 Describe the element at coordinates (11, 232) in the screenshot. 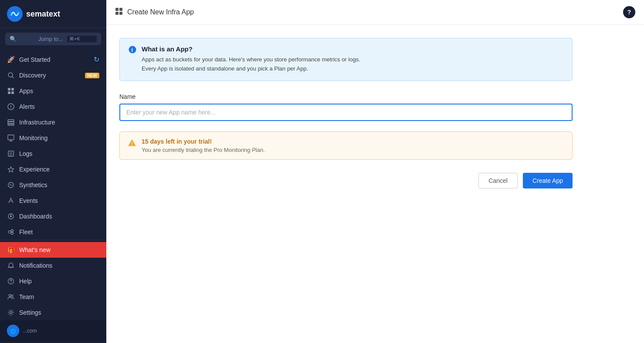

I see `fleet-icon` at that location.